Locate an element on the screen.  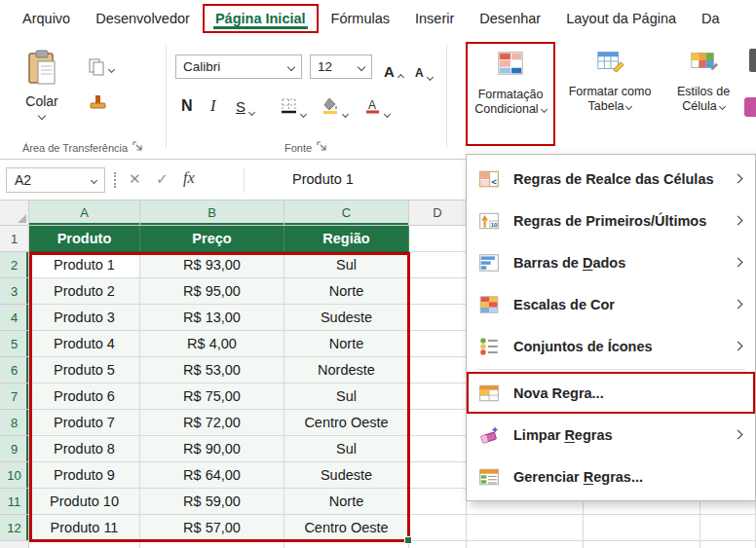
row-header-13: 13 is located at coordinates (15, 545).